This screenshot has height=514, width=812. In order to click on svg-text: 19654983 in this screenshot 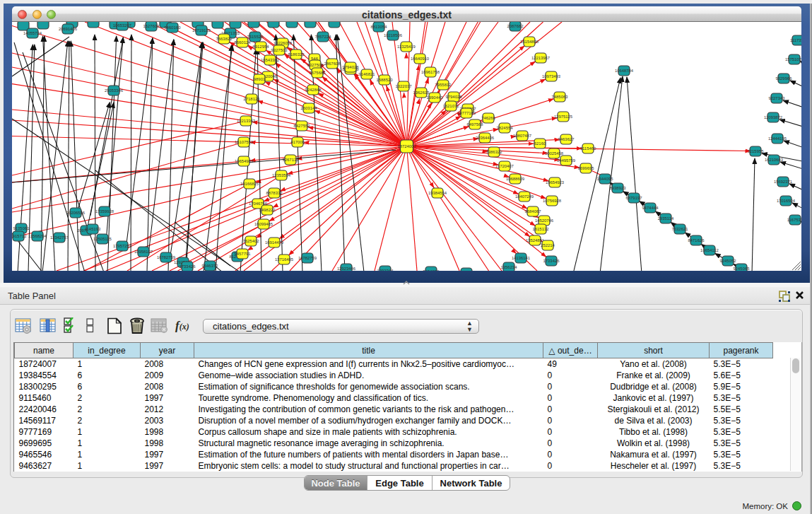, I will do `click(245, 161)`.